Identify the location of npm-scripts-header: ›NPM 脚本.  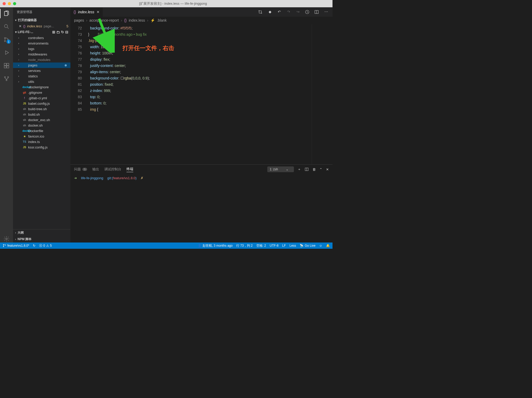
(42, 239).